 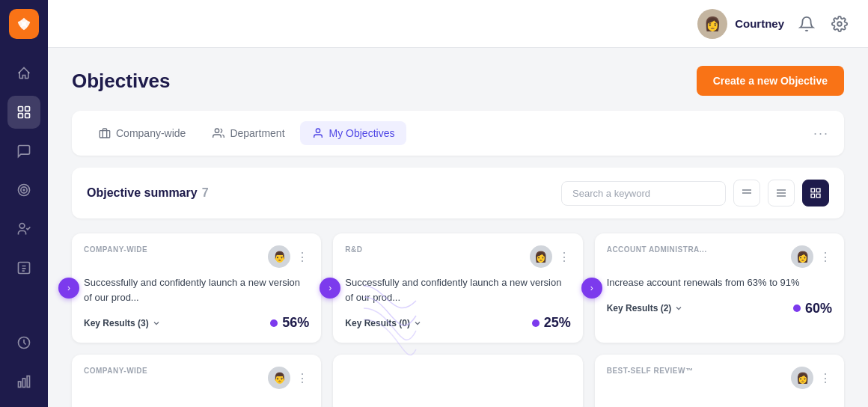 I want to click on search-input, so click(x=644, y=193).